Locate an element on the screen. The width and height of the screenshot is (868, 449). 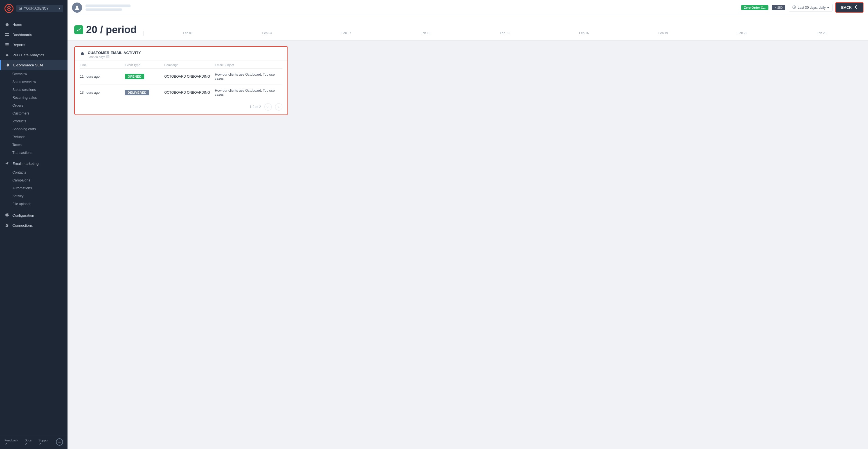
sidebar-item-email-marketing: Email marketing is located at coordinates (34, 163).